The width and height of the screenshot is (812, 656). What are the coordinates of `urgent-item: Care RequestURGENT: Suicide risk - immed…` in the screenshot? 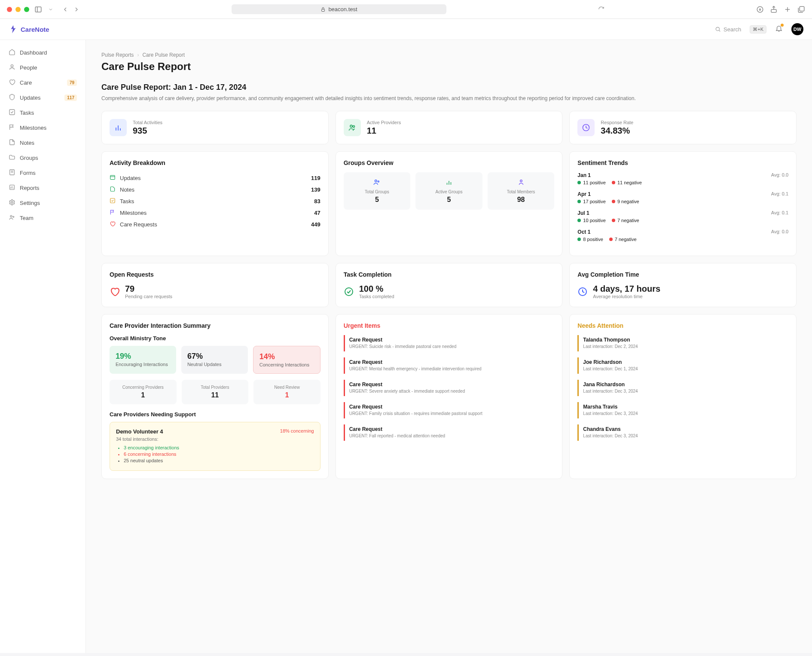 It's located at (449, 343).